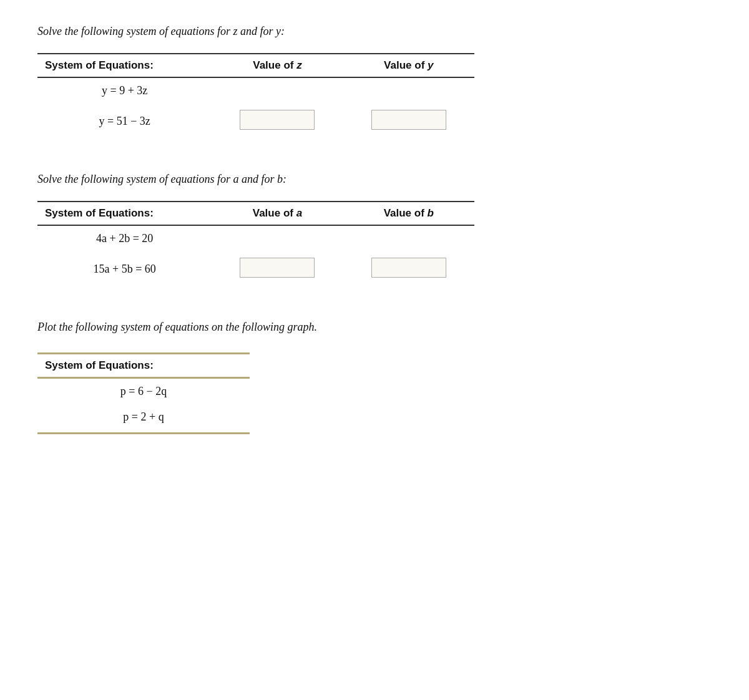  Describe the element at coordinates (374, 180) in the screenshot. I see `instruction-2: Solve the following system of equations …` at that location.